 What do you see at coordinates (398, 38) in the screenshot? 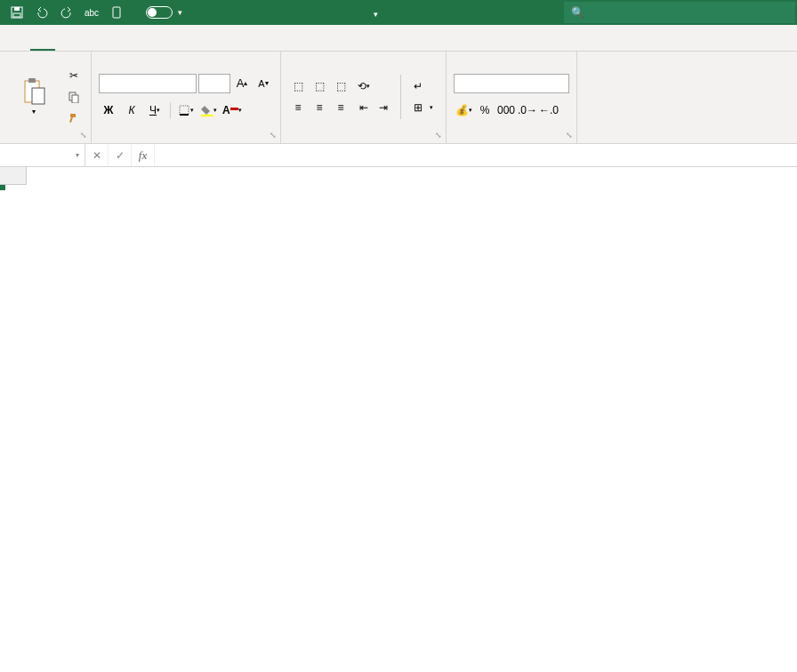
I see `ribbon-tabs` at bounding box center [398, 38].